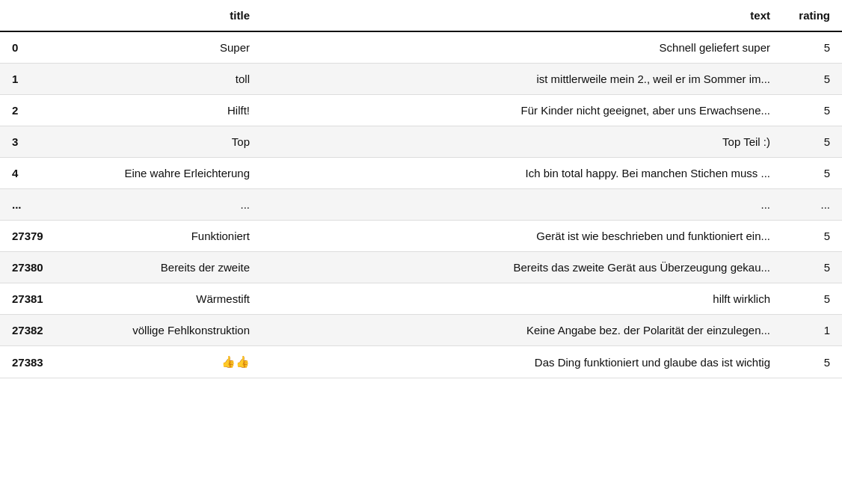 The height and width of the screenshot is (504, 842). What do you see at coordinates (34, 205) in the screenshot?
I see `cell-index: ...` at bounding box center [34, 205].